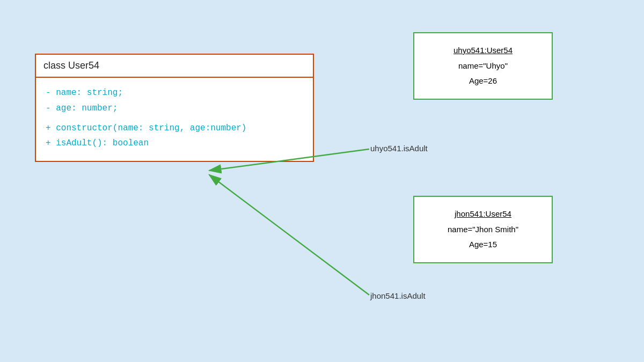 The width and height of the screenshot is (644, 362). I want to click on field-age: - age: number;, so click(82, 108).